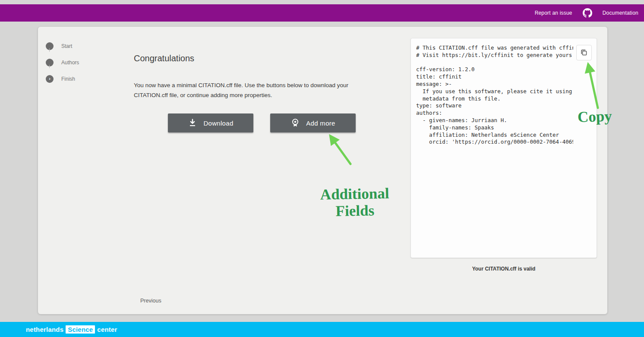 The width and height of the screenshot is (644, 337). I want to click on add-more-button-label: Add more, so click(320, 123).